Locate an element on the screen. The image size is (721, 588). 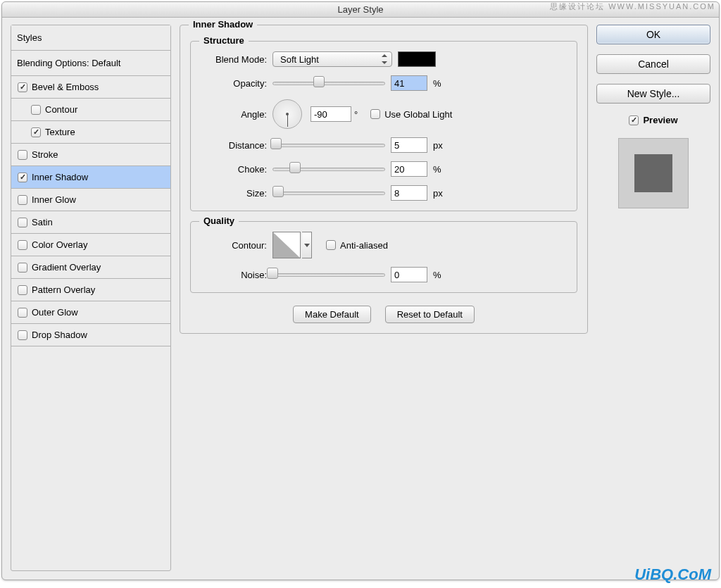
shadow-color-swatch is located at coordinates (417, 59).